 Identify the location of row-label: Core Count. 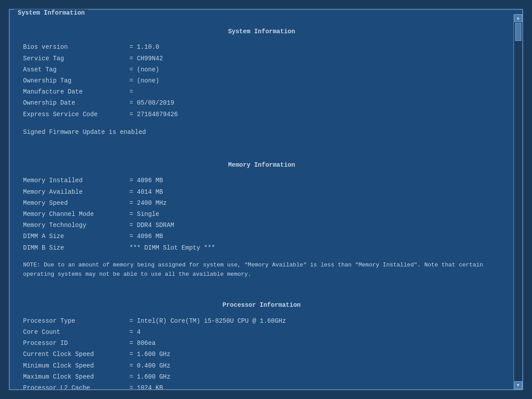
(76, 332).